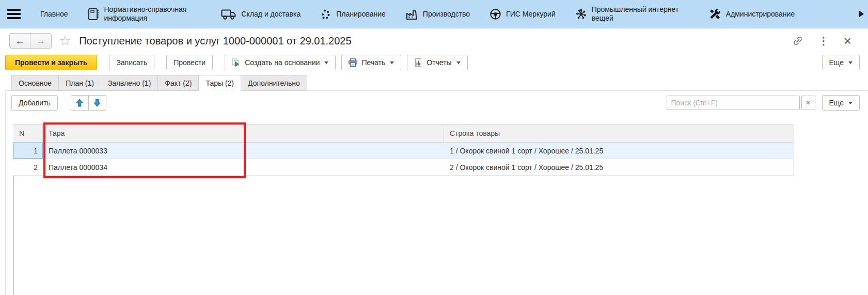  What do you see at coordinates (798, 41) in the screenshot?
I see `link-icon` at bounding box center [798, 41].